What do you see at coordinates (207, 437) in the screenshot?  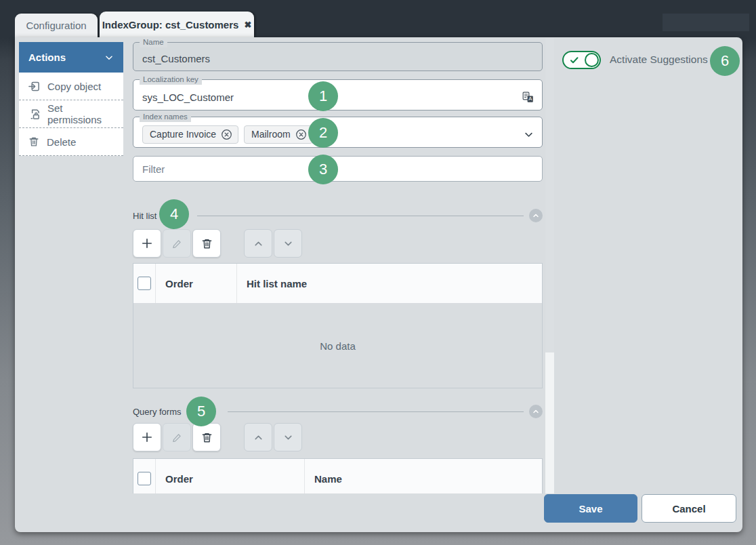 I see `query-forms-delete-button` at bounding box center [207, 437].